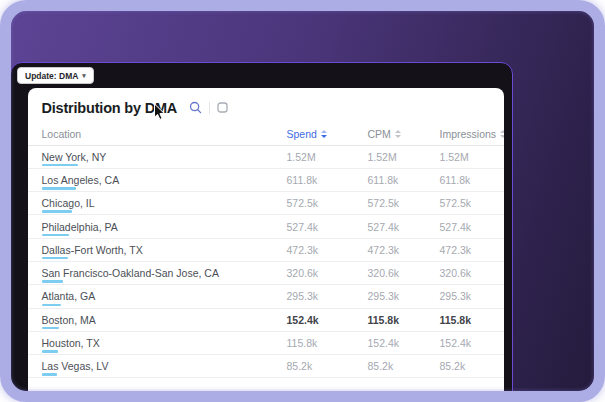 This screenshot has width=605, height=402. I want to click on table-row: Las Vegas, LV 85.2k 85.2k 85.2k, so click(266, 366).